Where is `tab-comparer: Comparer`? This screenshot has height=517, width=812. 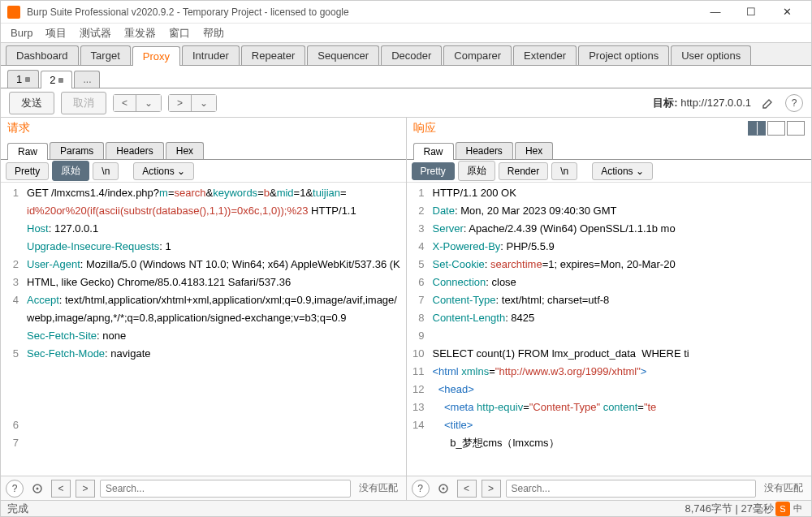
tab-comparer: Comparer is located at coordinates (477, 55).